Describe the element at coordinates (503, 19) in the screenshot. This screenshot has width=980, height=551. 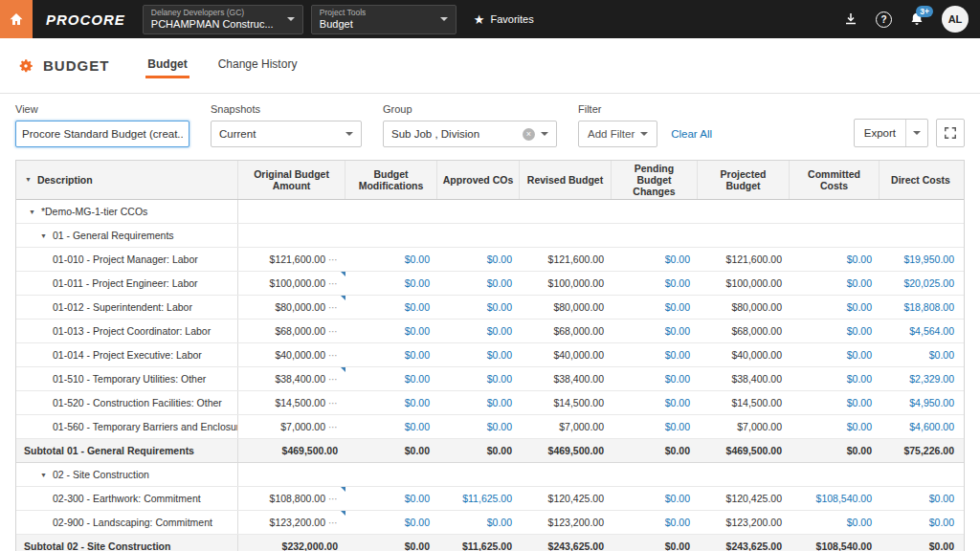
I see `favorites-button: ★ Favorites` at that location.